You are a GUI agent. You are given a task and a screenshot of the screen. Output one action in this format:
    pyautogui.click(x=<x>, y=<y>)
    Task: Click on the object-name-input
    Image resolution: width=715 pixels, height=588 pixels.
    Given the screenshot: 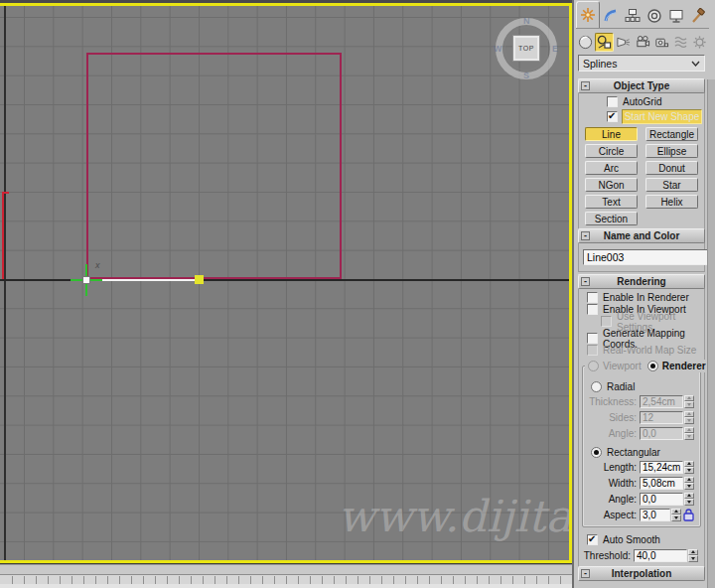 What is the action you would take?
    pyautogui.click(x=649, y=257)
    